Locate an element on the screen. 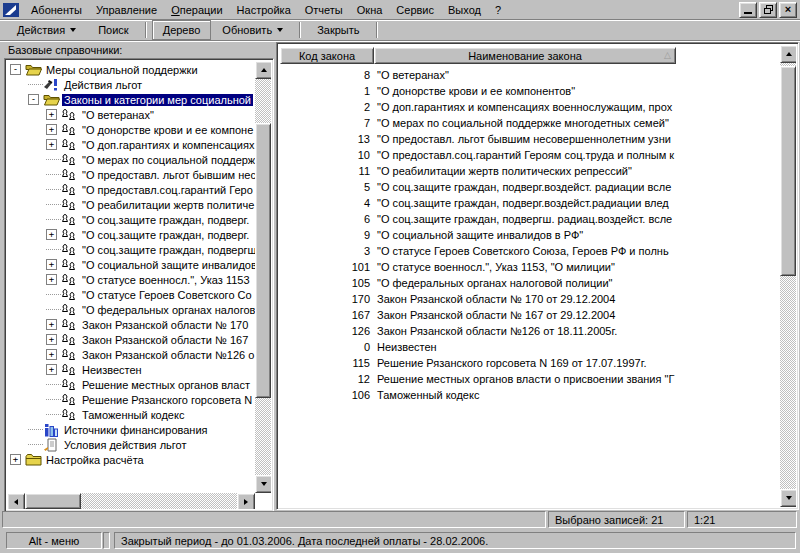 This screenshot has height=553, width=800. tree-item: +Неизвестен is located at coordinates (131, 370).